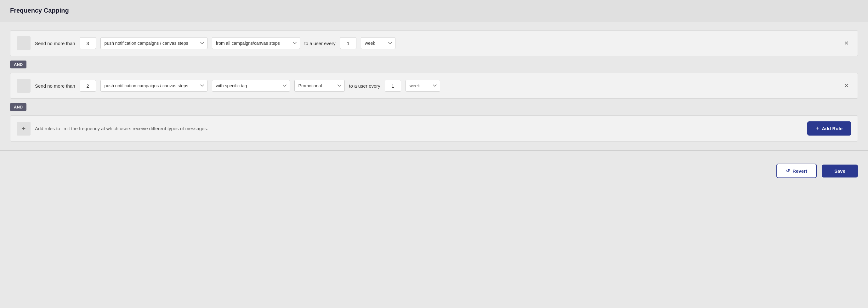 The height and width of the screenshot is (308, 868). What do you see at coordinates (434, 171) in the screenshot?
I see `footer: ↻ Revert Save` at bounding box center [434, 171].